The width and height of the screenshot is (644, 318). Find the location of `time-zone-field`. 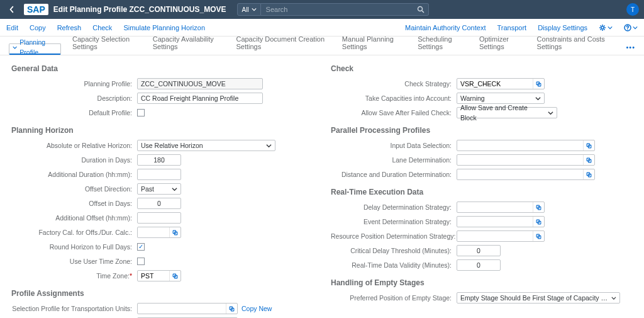

time-zone-field is located at coordinates (159, 276).